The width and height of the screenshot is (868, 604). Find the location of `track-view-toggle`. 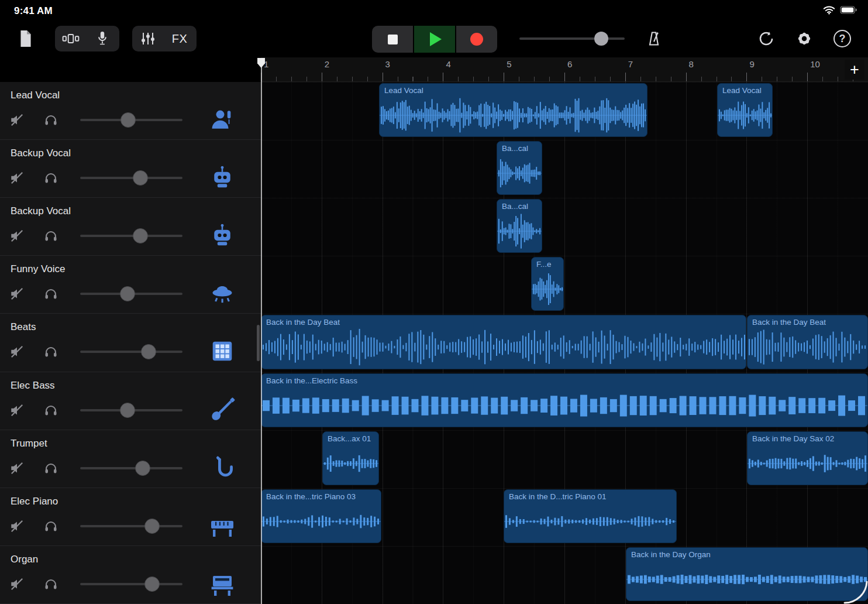

track-view-toggle is located at coordinates (71, 39).